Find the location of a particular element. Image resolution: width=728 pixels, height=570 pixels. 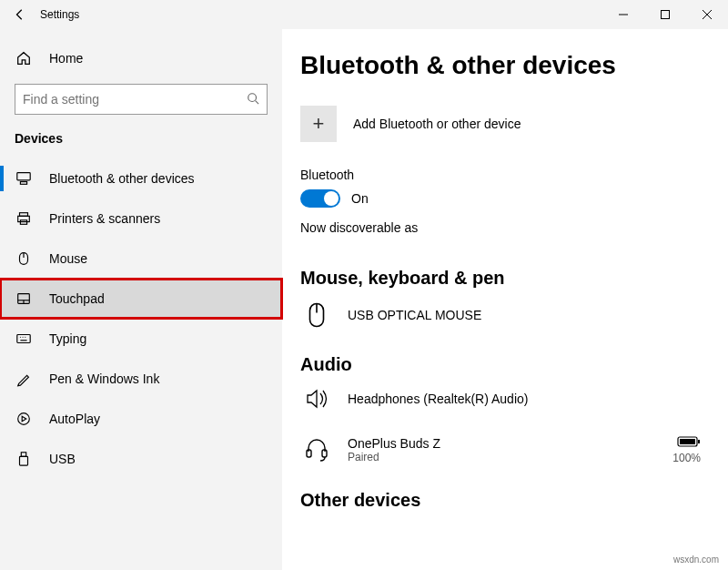

discoverable-text: Now discoverable as is located at coordinates (500, 228).